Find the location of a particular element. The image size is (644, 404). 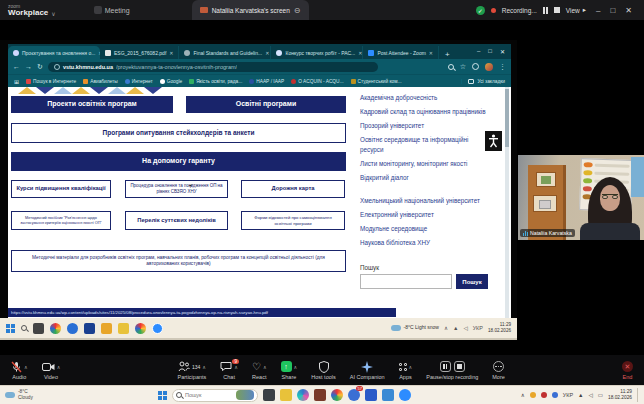

chevron-down-icon: ∨ is located at coordinates (53, 14).